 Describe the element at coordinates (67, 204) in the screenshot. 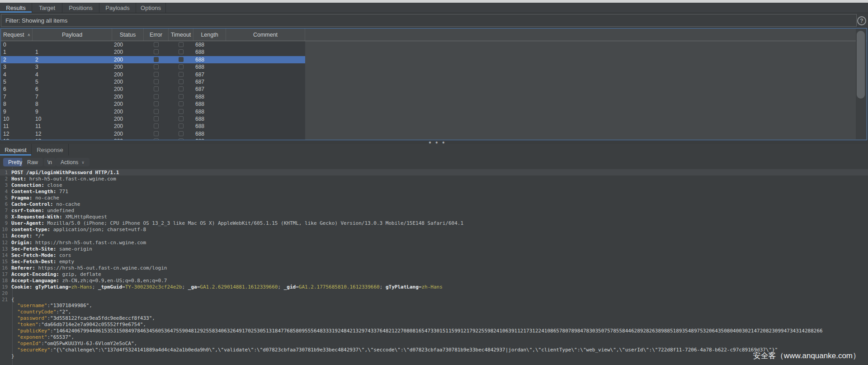

I see `code-segment: no-cache` at that location.